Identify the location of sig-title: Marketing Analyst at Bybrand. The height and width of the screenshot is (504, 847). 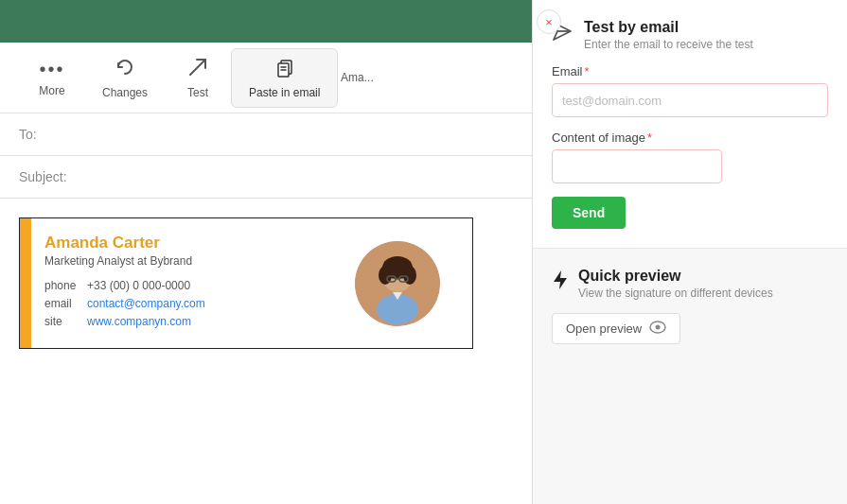
(185, 261).